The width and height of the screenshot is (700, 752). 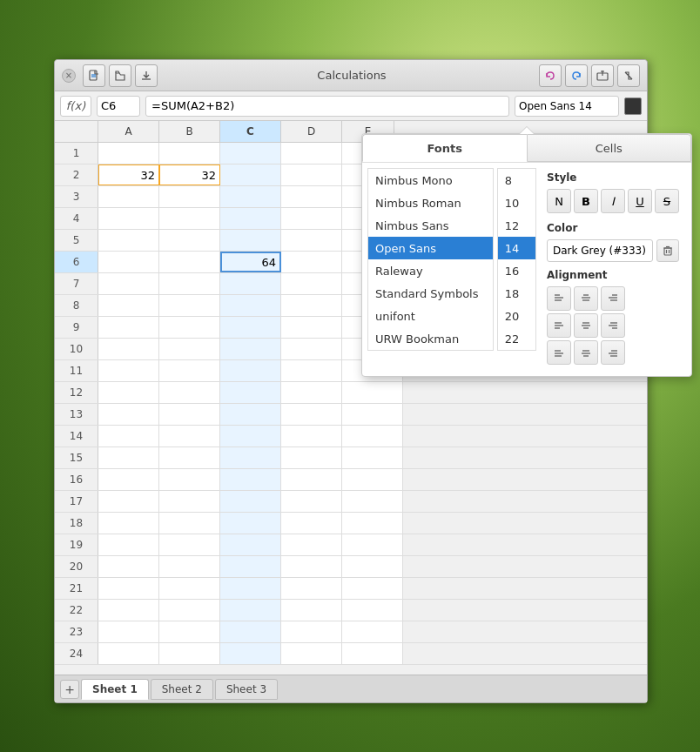 What do you see at coordinates (146, 76) in the screenshot?
I see `download-icon` at bounding box center [146, 76].